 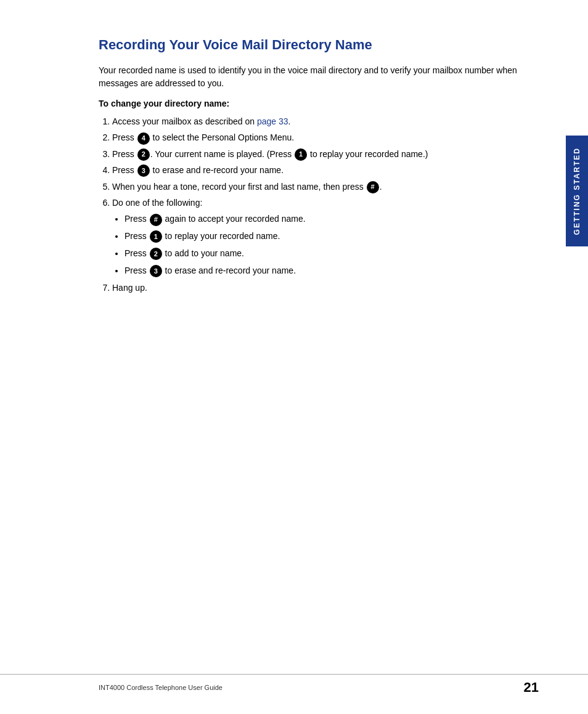 What do you see at coordinates (156, 254) in the screenshot?
I see `key-2-bullet3: 2` at bounding box center [156, 254].